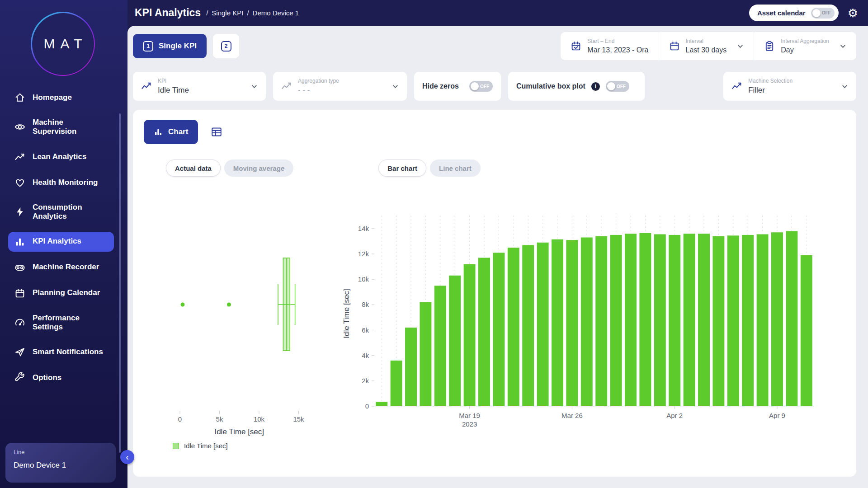 This screenshot has width=868, height=488. Describe the element at coordinates (170, 46) in the screenshot. I see `single-kpi-tab: 1 Single KPI` at that location.